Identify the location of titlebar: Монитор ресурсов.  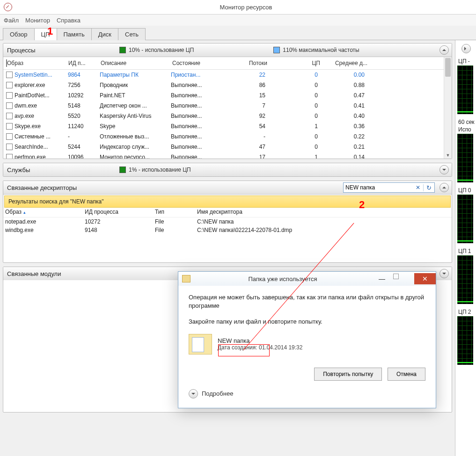
(238, 7).